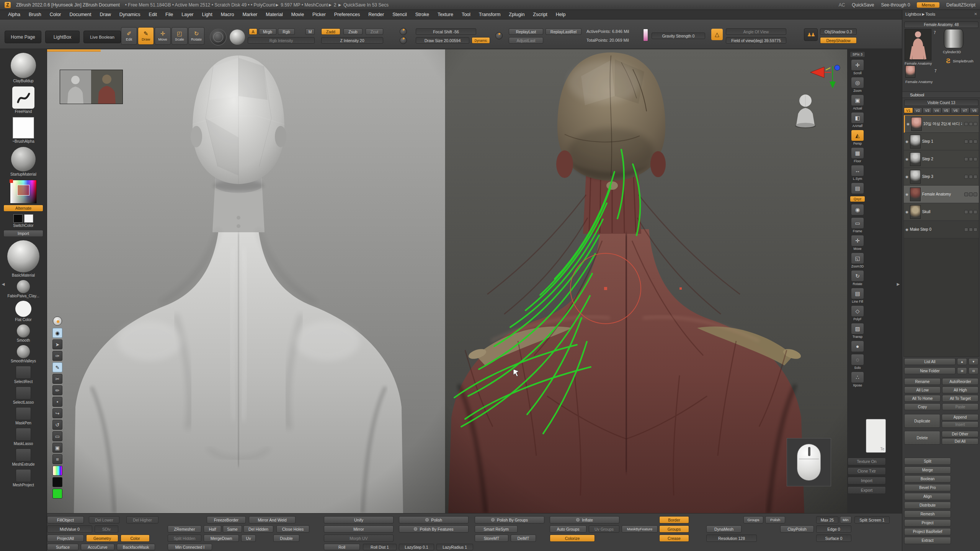  Describe the element at coordinates (858, 188) in the screenshot. I see `strip-grid: ▤` at that location.